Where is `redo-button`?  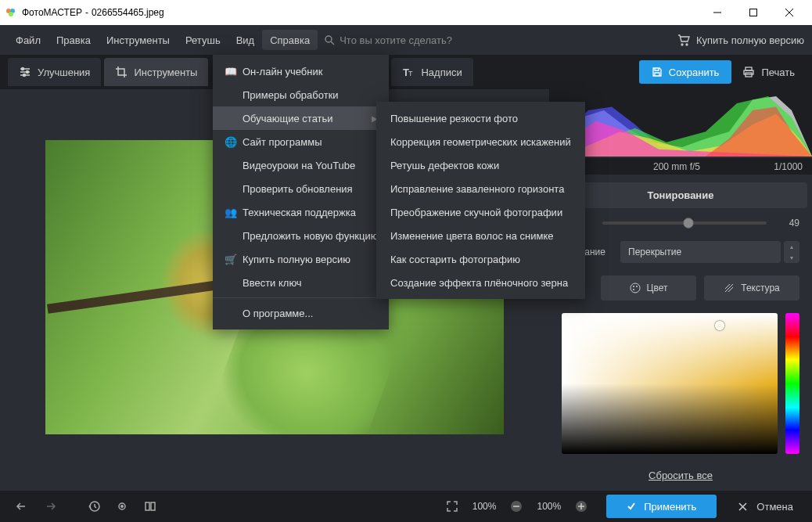
redo-button is located at coordinates (50, 506).